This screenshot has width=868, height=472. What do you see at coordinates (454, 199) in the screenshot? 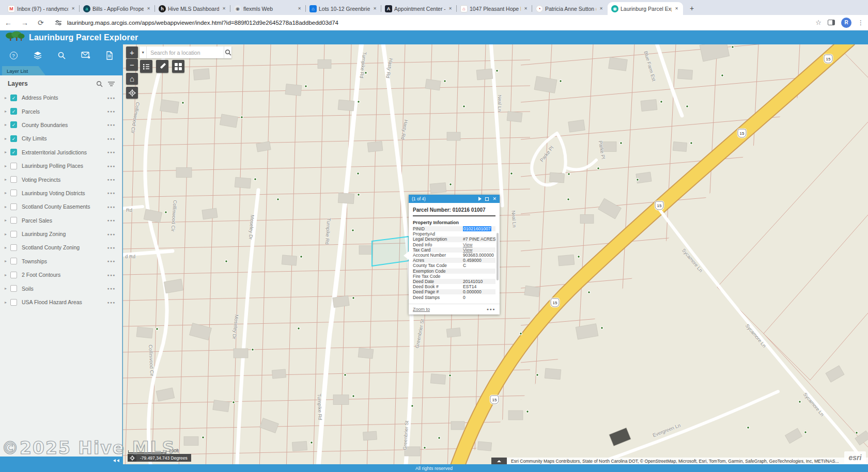
I see `popup-header: (1 of 4) ✕` at bounding box center [454, 199].